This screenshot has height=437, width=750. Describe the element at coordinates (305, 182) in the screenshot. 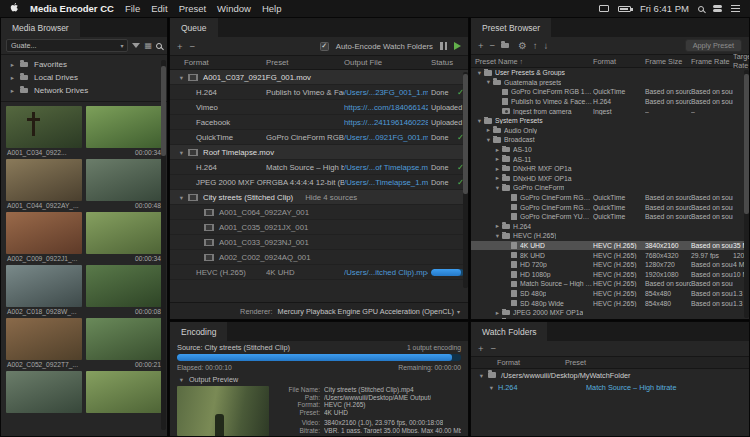

I see `output-preset: RGBA 4:4:4:4 12-bit (BC...` at that location.